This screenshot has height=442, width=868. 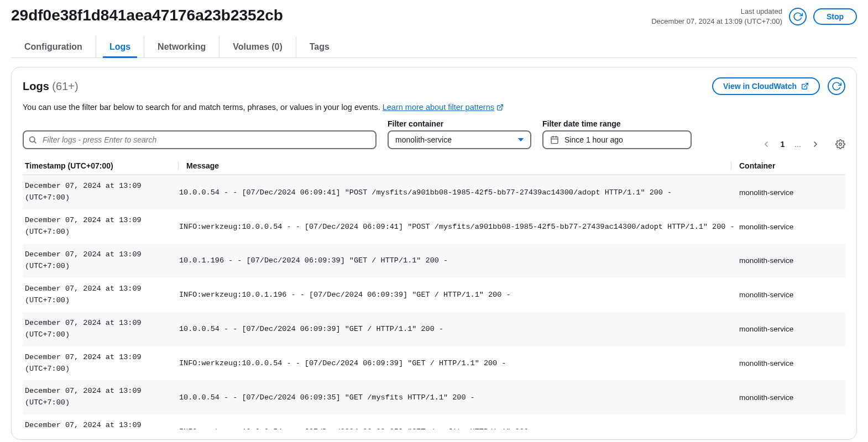 What do you see at coordinates (320, 47) in the screenshot?
I see `tab-tags: Tags` at bounding box center [320, 47].